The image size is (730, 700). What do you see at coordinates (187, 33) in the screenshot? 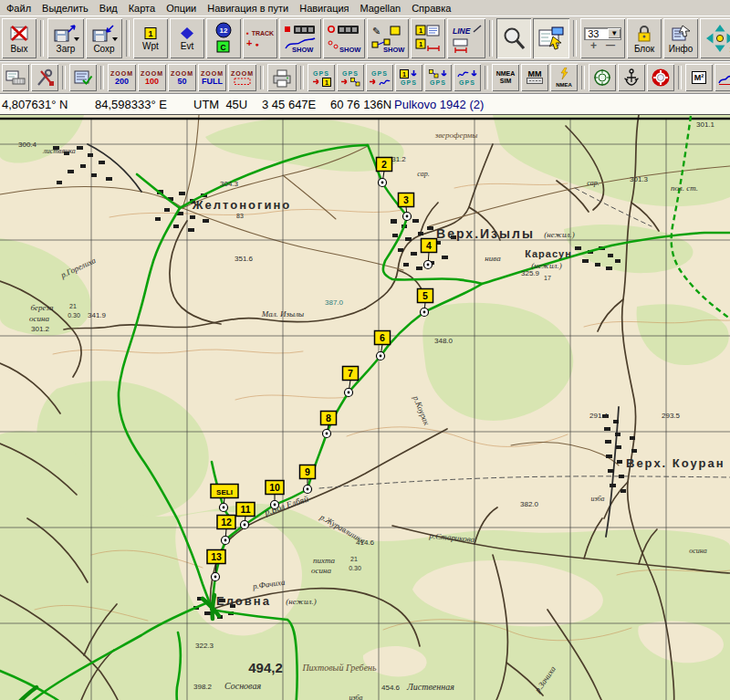
I see `event-diamond-icon` at bounding box center [187, 33].